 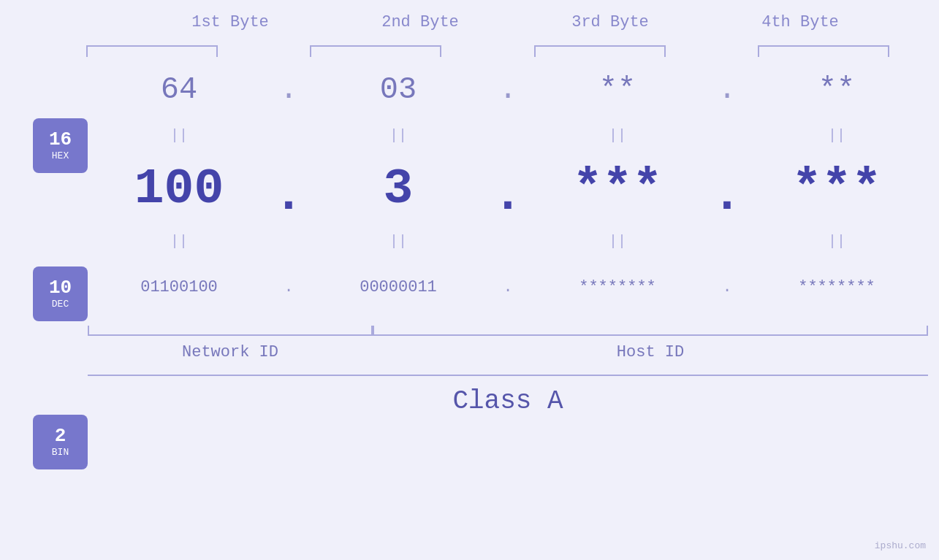 I want to click on eq8: ||, so click(x=837, y=241).